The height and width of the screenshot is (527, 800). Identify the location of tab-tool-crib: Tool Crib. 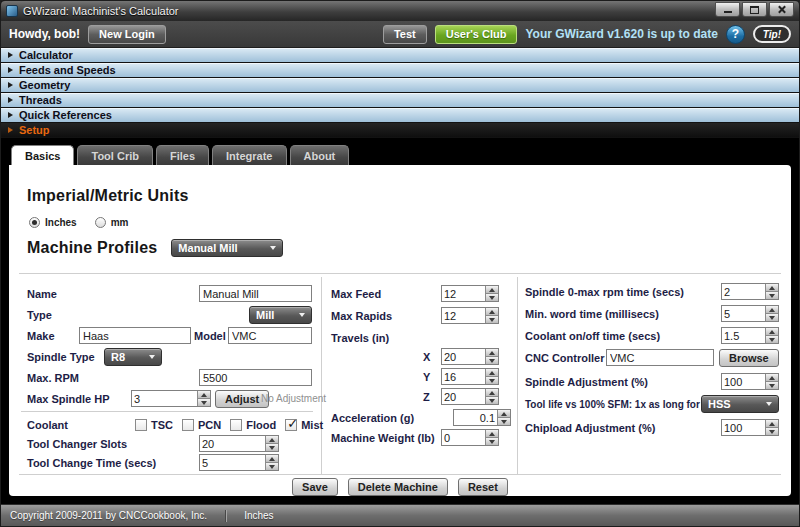
(114, 155).